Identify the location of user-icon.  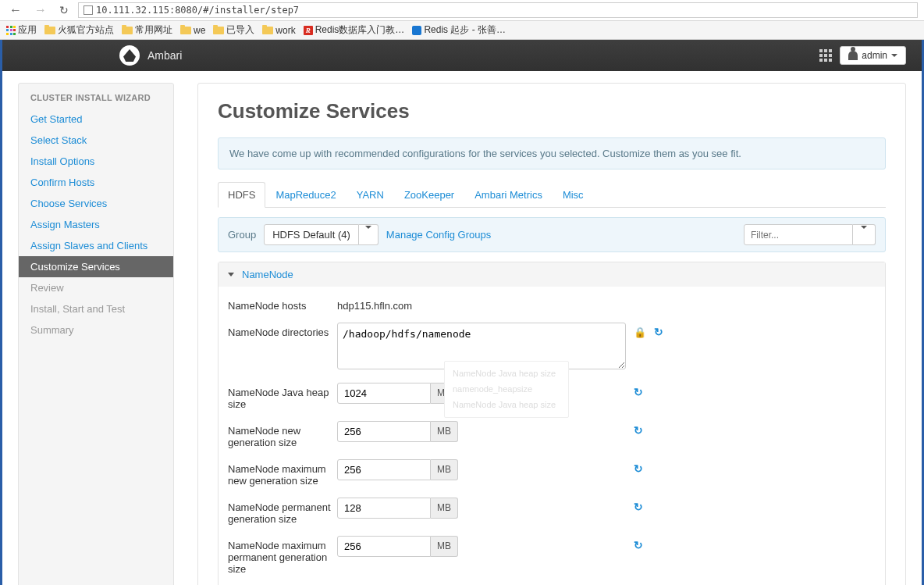
(853, 55).